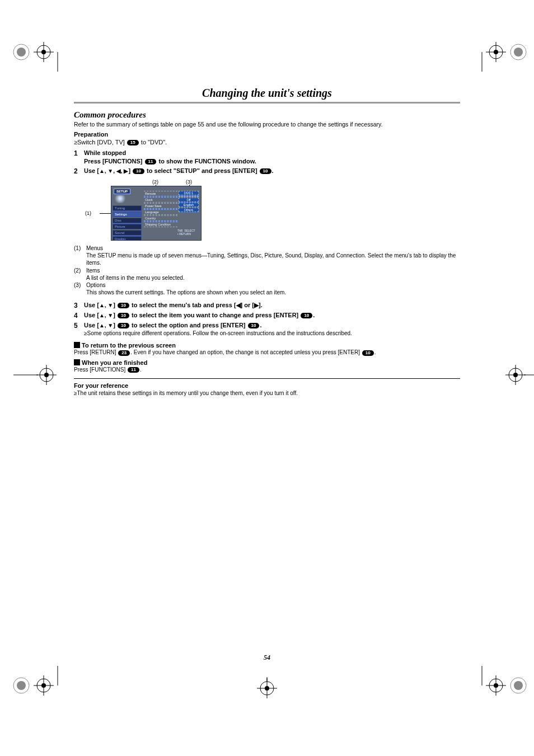 This screenshot has height=756, width=534. Describe the element at coordinates (265, 171) in the screenshot. I see `badge-10b: 10` at that location.